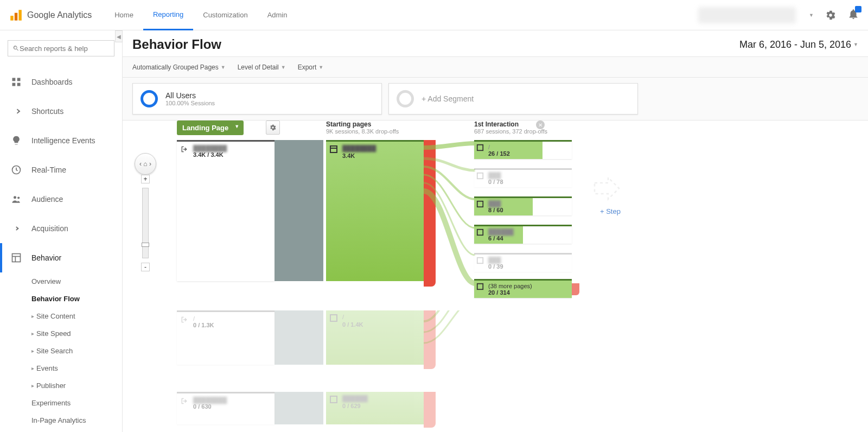  Describe the element at coordinates (52, 82) in the screenshot. I see `sidebar-label: Dashboards` at that location.